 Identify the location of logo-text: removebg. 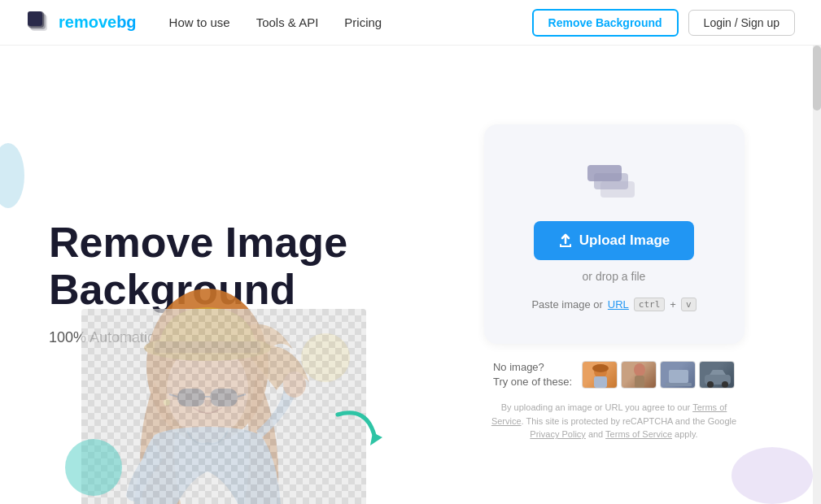
(98, 23).